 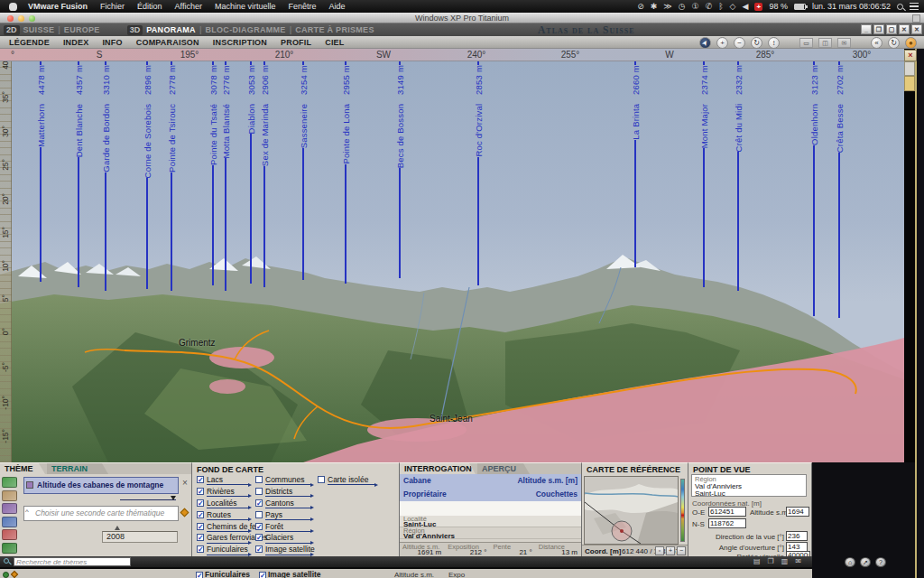 What do you see at coordinates (774, 43) in the screenshot?
I see `elevation-tool-button: ↕` at bounding box center [774, 43].